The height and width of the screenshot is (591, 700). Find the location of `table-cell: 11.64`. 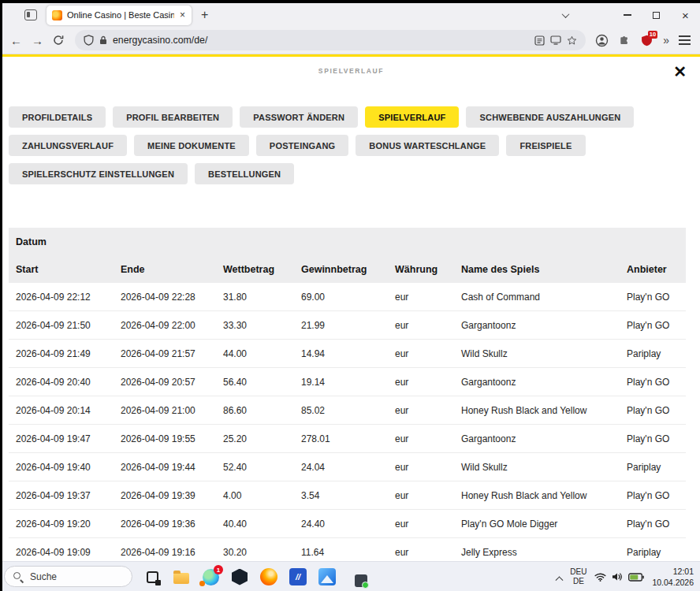

table-cell: 11.64 is located at coordinates (348, 552).